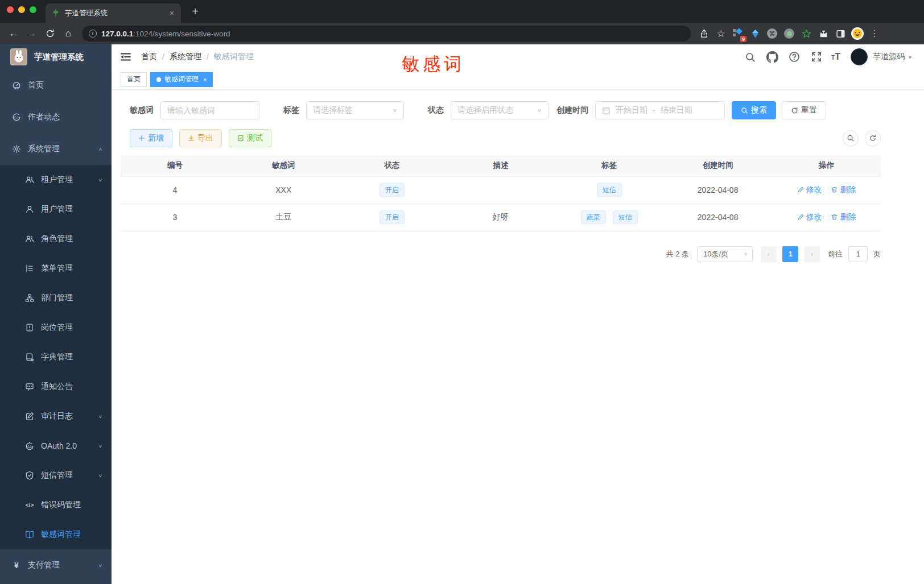 The width and height of the screenshot is (924, 584). I want to click on back-button: ←, so click(14, 34).